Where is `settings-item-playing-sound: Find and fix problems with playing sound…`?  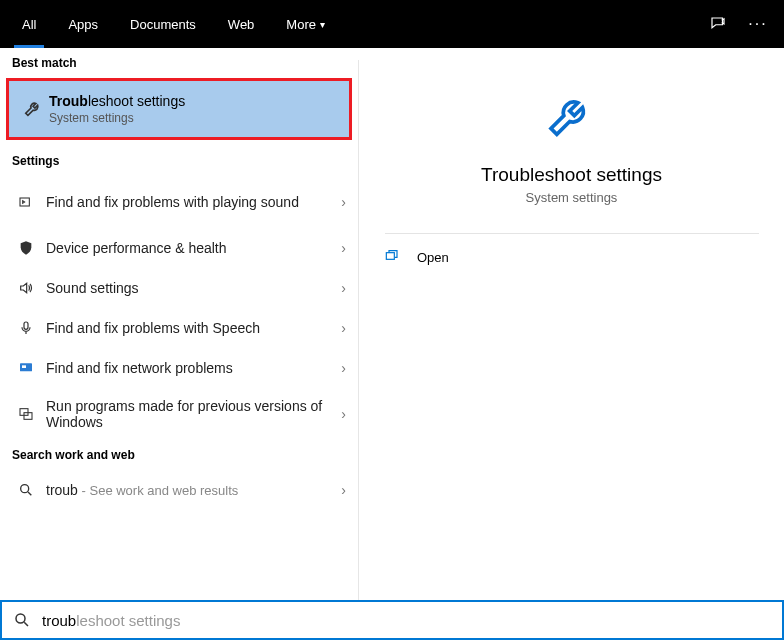
settings-item-playing-sound: Find and fix problems with playing sound… is located at coordinates (179, 202).